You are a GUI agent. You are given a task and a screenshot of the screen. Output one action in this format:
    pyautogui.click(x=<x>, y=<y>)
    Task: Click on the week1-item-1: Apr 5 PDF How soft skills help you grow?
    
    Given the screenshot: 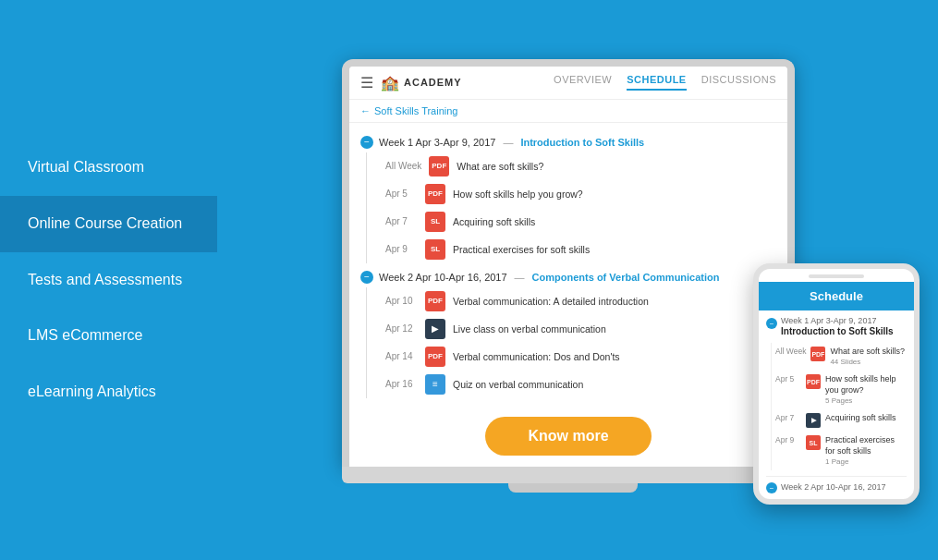 What is the action you would take?
    pyautogui.click(x=571, y=194)
    